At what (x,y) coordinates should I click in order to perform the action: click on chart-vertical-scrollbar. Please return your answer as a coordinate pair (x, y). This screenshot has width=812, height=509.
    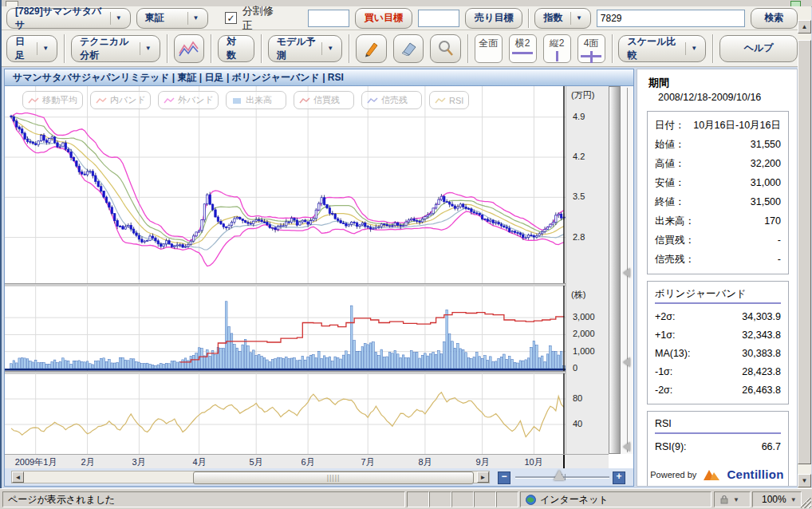
    Looking at the image, I should click on (614, 270).